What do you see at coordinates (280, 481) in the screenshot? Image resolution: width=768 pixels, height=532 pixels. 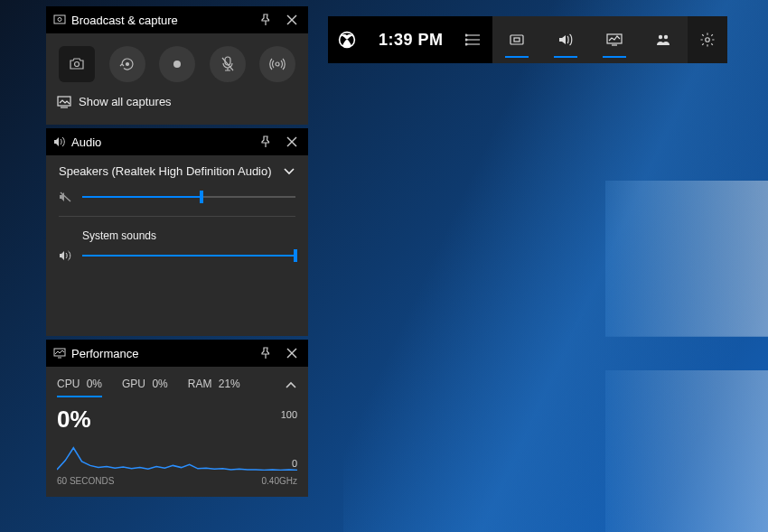 I see `cpu-clock: 0.40GHz` at bounding box center [280, 481].